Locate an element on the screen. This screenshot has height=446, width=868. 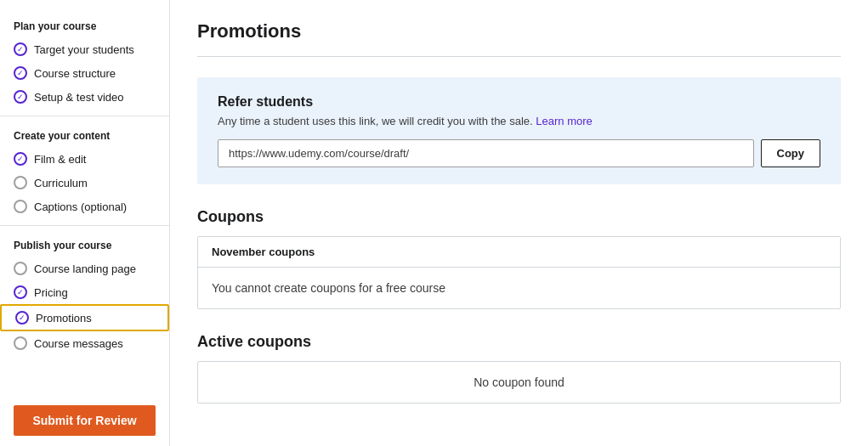
sidebar-item-film: ✓ Film & edit is located at coordinates (85, 159).